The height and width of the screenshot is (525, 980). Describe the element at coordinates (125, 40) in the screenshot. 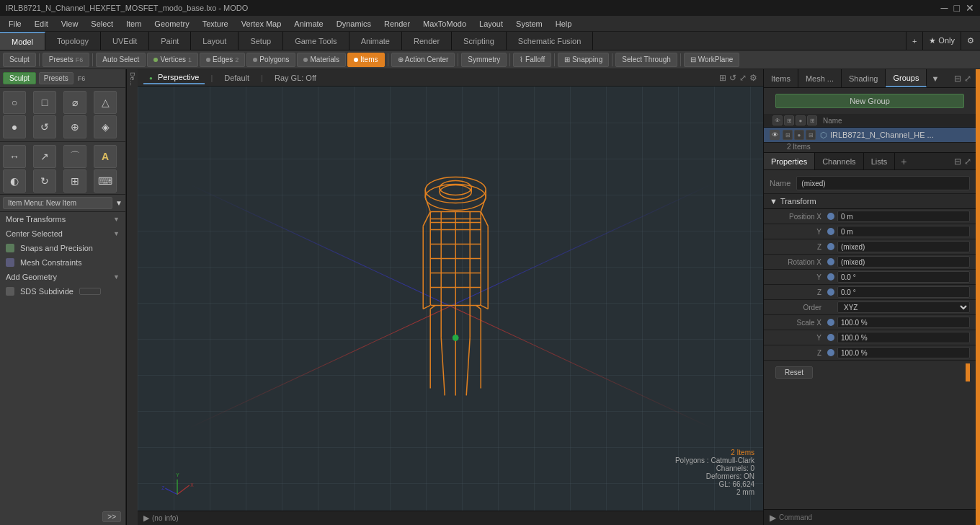

I see `tab-uvedit: UVEdit` at that location.